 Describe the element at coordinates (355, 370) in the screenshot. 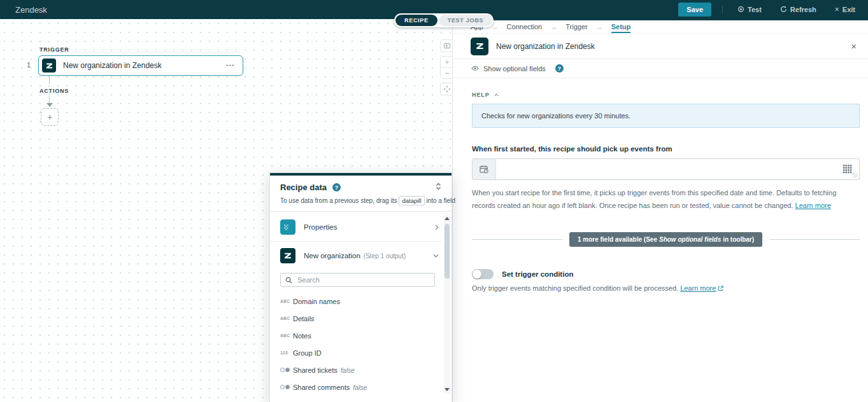

I see `datapill-row: Shared tickets false` at that location.